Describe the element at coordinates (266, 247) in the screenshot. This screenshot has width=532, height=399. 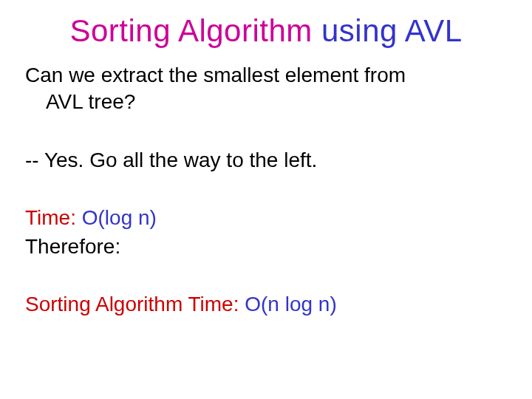
I see `therefore-line: Therefore:` at that location.